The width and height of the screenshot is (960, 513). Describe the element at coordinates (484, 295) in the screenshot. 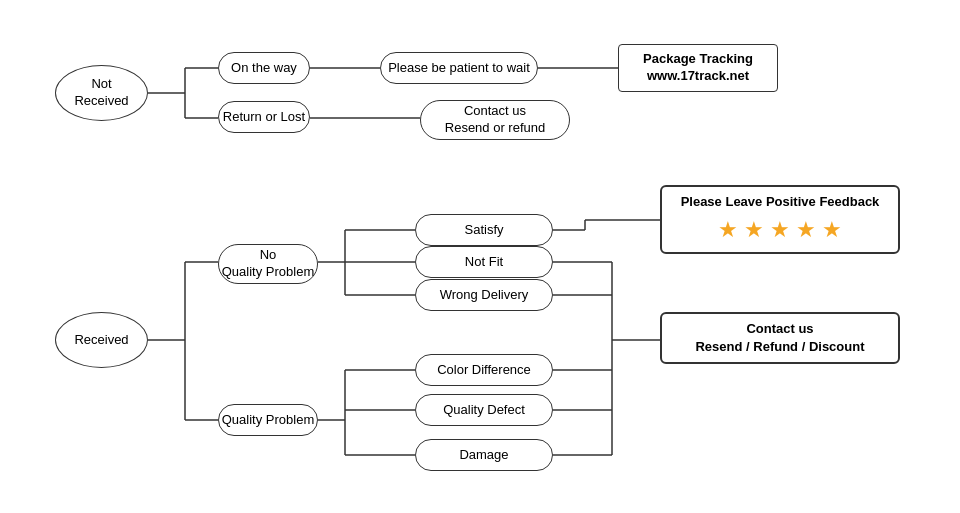

I see `wrong-delivery-node: Wrong Delivery` at that location.